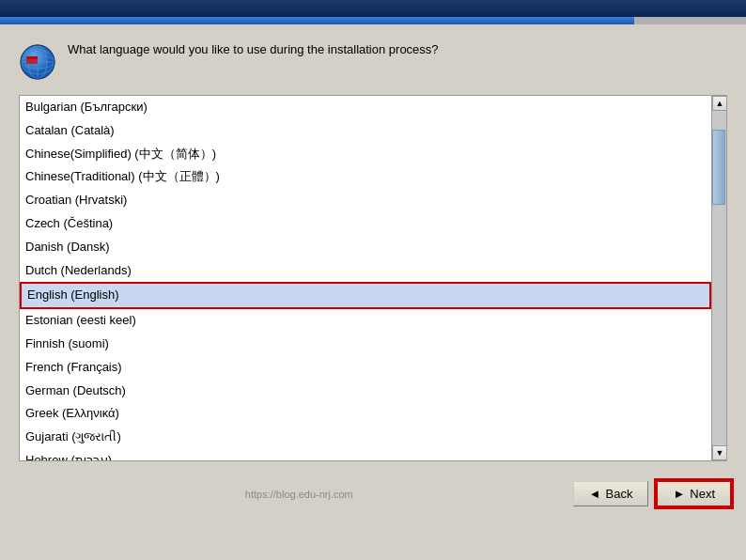 The image size is (746, 560). What do you see at coordinates (365, 271) in the screenshot?
I see `language-item-dutch: Dutch (Nederlands)` at bounding box center [365, 271].